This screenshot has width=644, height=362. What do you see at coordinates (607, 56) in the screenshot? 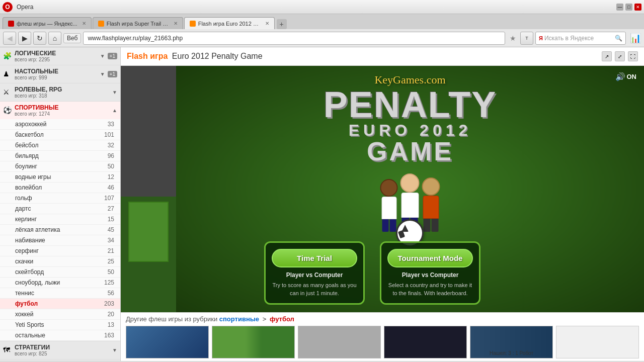
I see `share-icon: ↗` at bounding box center [607, 56].